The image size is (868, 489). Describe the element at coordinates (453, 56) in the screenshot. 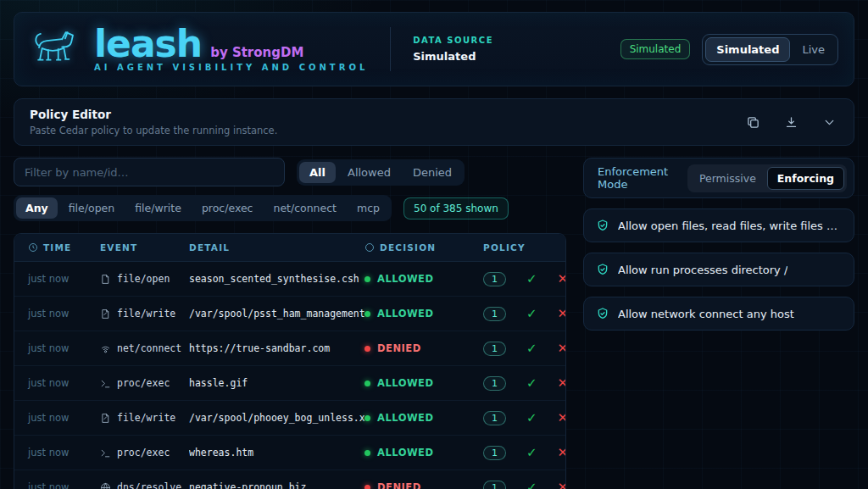

I see `data-source-value: Simulated` at that location.